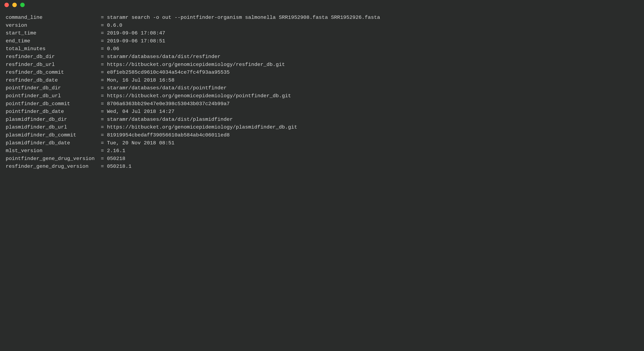 The height and width of the screenshot is (351, 644). I want to click on setting-key: pointfinder_db_date, so click(52, 112).